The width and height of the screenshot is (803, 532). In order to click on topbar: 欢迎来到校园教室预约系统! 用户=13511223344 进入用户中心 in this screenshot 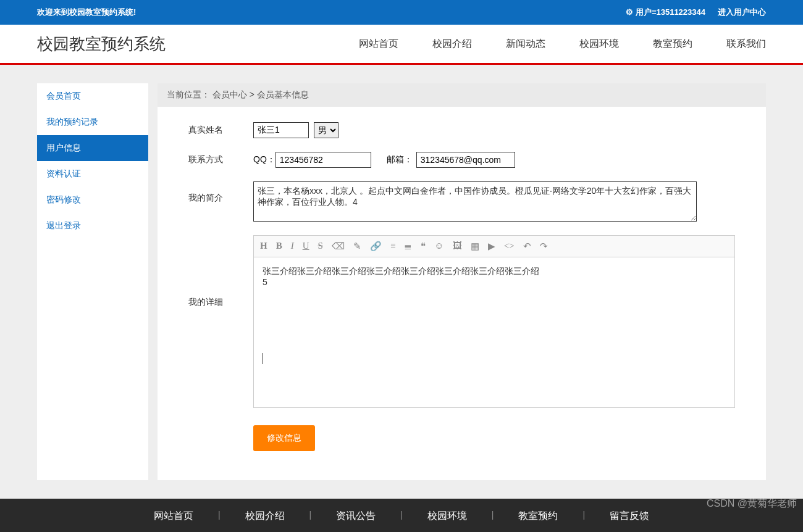, I will do `click(402, 12)`.